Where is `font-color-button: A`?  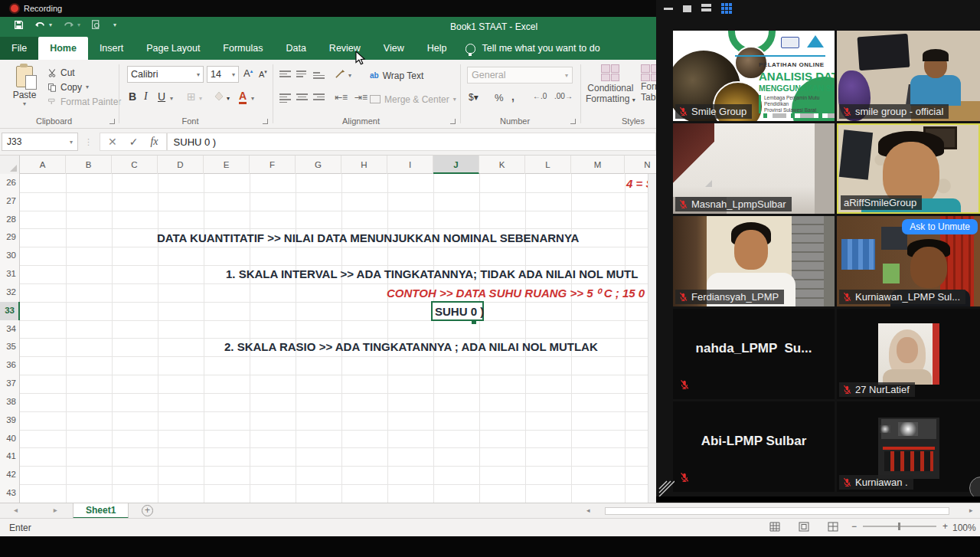
font-color-button: A is located at coordinates (243, 97).